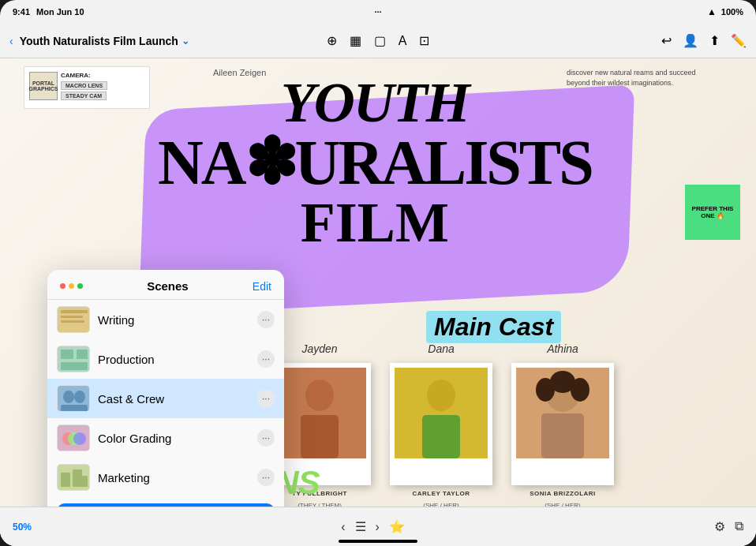 The height and width of the screenshot is (546, 756). Describe the element at coordinates (361, 527) in the screenshot. I see `scenes-list-button: ☰` at that location.